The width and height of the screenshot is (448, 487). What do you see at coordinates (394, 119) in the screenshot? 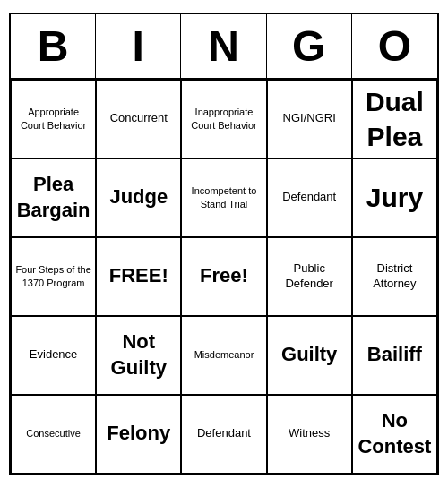
I see `cell-r0-c4: Dual Plea` at bounding box center [394, 119].